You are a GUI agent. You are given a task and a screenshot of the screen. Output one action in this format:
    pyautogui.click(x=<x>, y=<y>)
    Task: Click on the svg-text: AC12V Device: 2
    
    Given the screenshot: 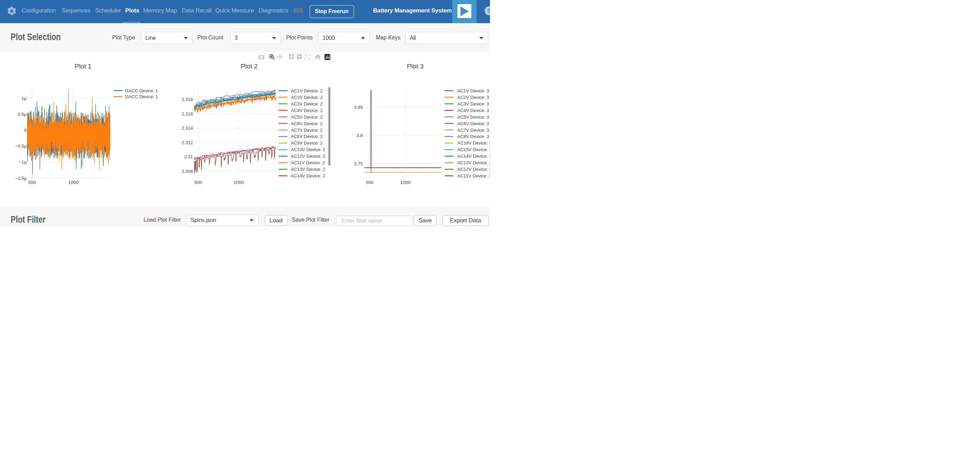 What is the action you would take?
    pyautogui.click(x=308, y=156)
    